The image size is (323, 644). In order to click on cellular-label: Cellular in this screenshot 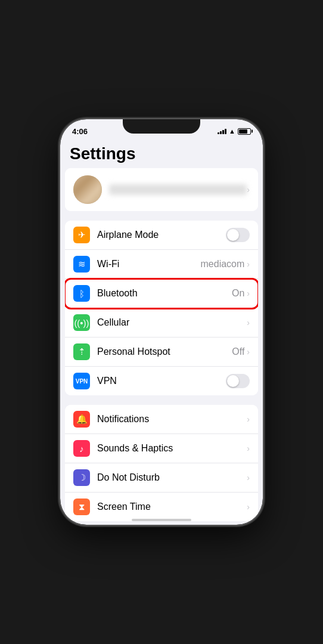, I will do `click(172, 323)`.